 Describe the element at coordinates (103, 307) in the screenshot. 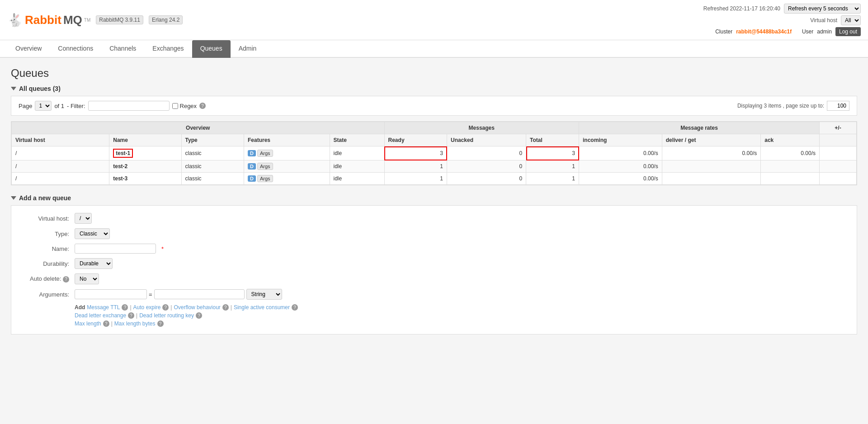

I see `arg-link-message-ttl: Message TTL` at that location.